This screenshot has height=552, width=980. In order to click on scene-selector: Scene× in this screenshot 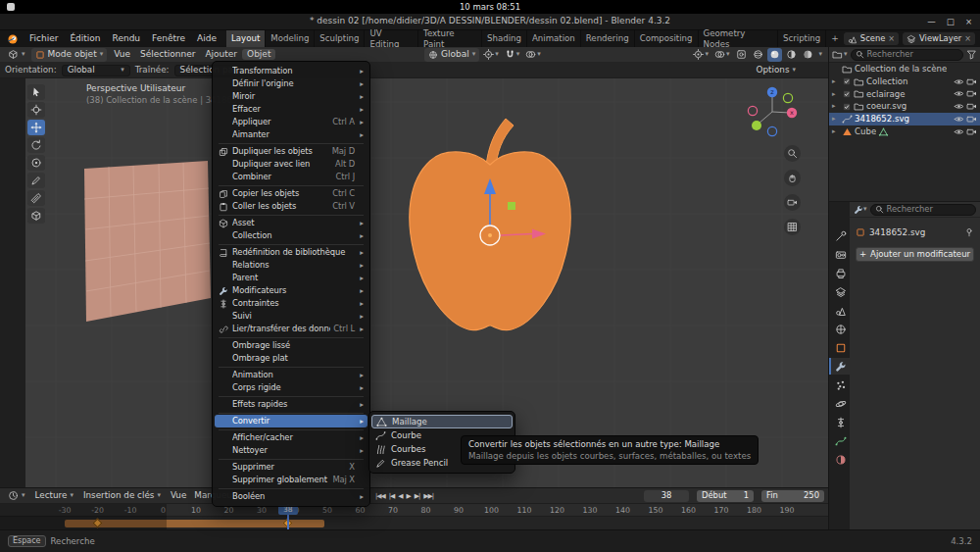, I will do `click(871, 39)`.